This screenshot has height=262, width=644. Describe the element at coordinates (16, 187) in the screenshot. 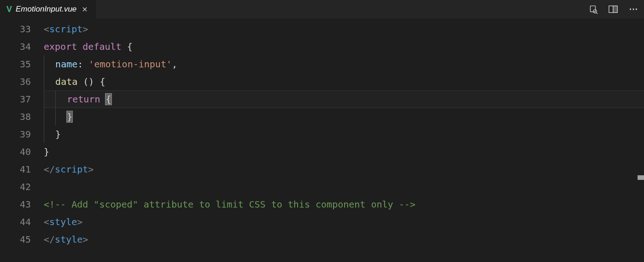

I see `line-number: 42` at that location.